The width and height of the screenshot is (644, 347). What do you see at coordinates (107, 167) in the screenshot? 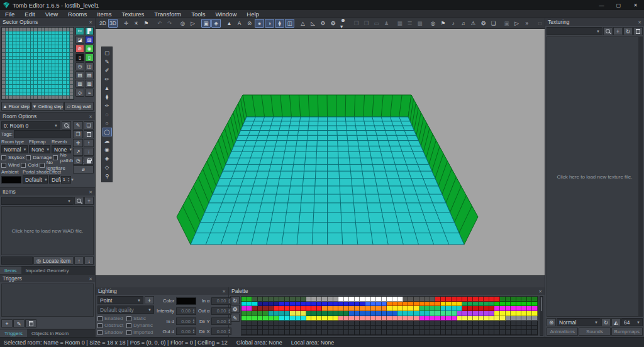
I see `diamond-tool-button: ◇` at bounding box center [107, 167].